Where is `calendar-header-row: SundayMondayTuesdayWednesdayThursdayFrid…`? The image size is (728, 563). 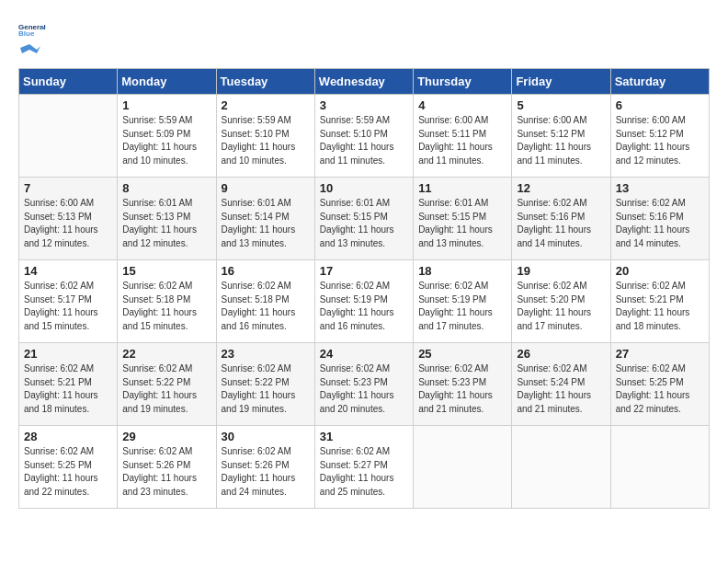
calendar-header-row: SundayMondayTuesdayWednesdayThursdayFrid… is located at coordinates (364, 82).